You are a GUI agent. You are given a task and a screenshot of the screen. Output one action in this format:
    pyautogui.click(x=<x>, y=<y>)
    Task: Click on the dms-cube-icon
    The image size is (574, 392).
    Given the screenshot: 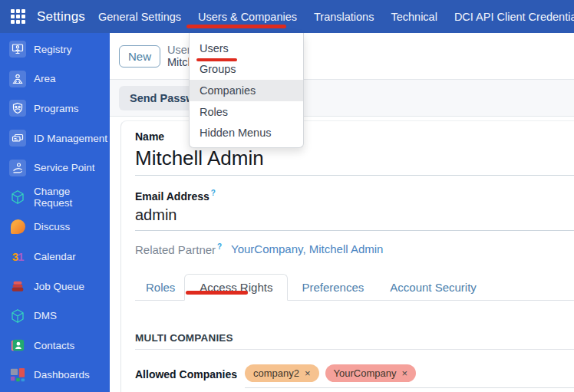 What is the action you would take?
    pyautogui.click(x=18, y=316)
    